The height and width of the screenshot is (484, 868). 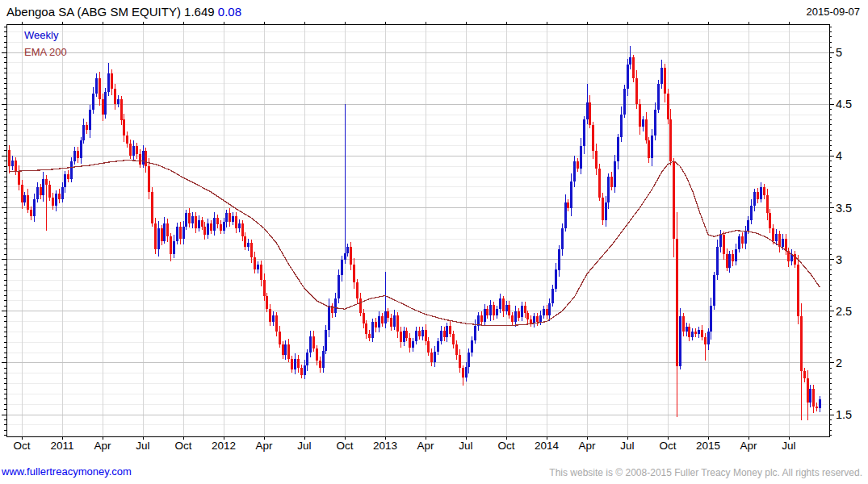 I want to click on x-tick-label: 2014, so click(x=547, y=445).